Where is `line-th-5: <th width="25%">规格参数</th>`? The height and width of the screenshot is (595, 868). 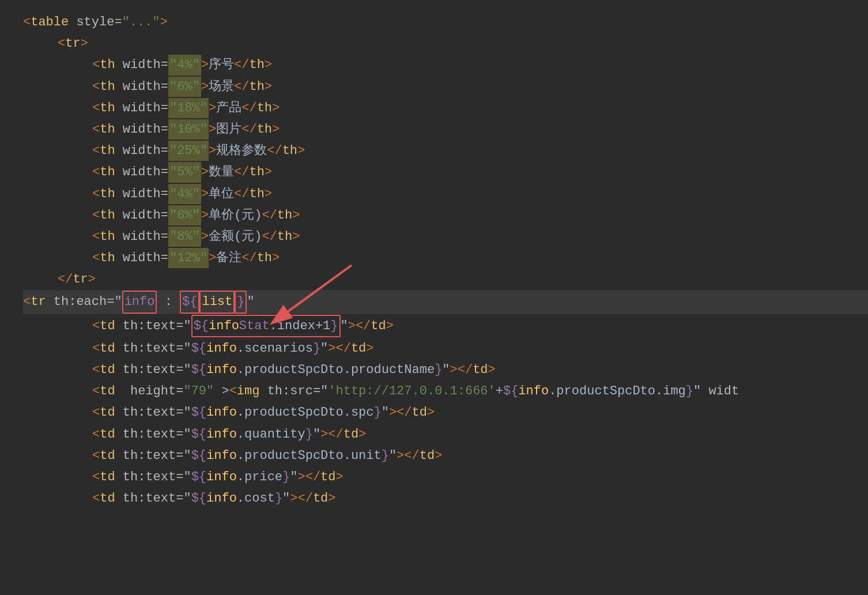 line-th-5: <th width="25%">规格参数</th> is located at coordinates (446, 151).